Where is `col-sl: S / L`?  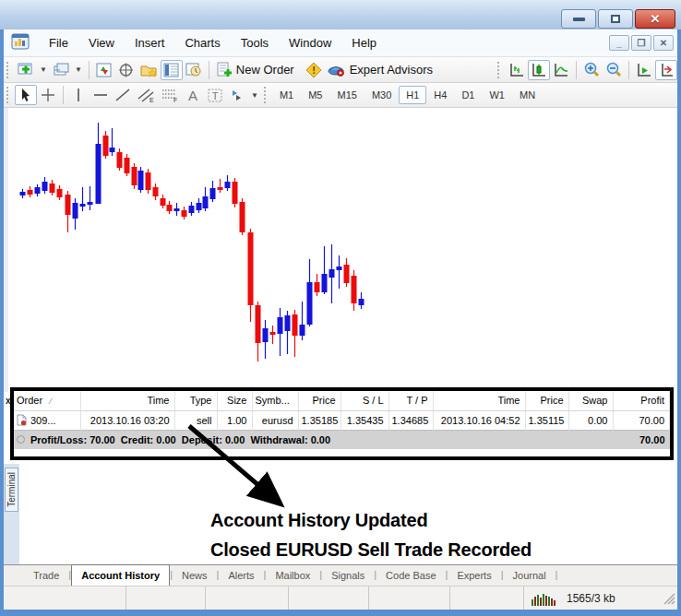 col-sl: S / L is located at coordinates (364, 400).